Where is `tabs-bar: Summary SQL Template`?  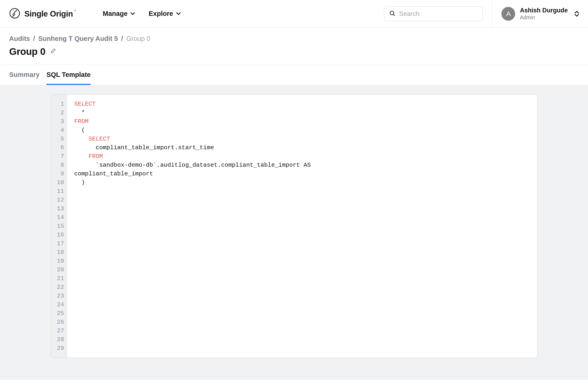
tabs-bar: Summary SQL Template is located at coordinates (294, 75).